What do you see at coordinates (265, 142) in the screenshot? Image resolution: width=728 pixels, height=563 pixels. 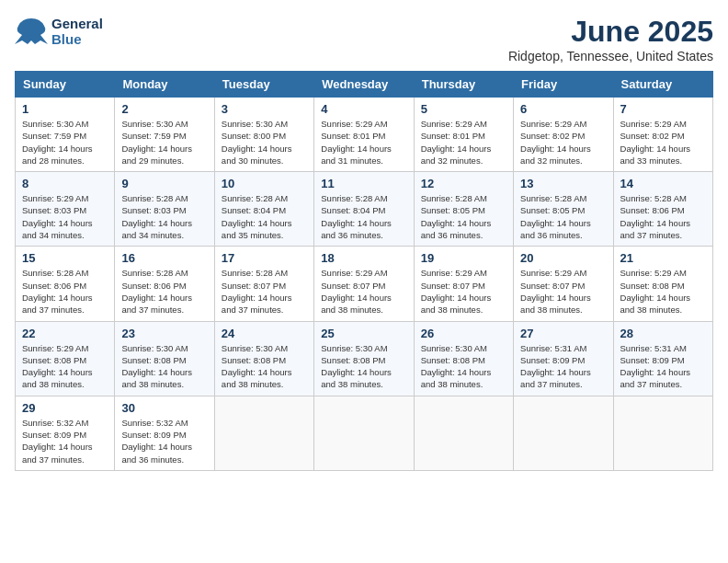 I see `day-info: Sunrise: 5:30 AM Sunset: 8:00 PM Dayligh…` at bounding box center [265, 142].